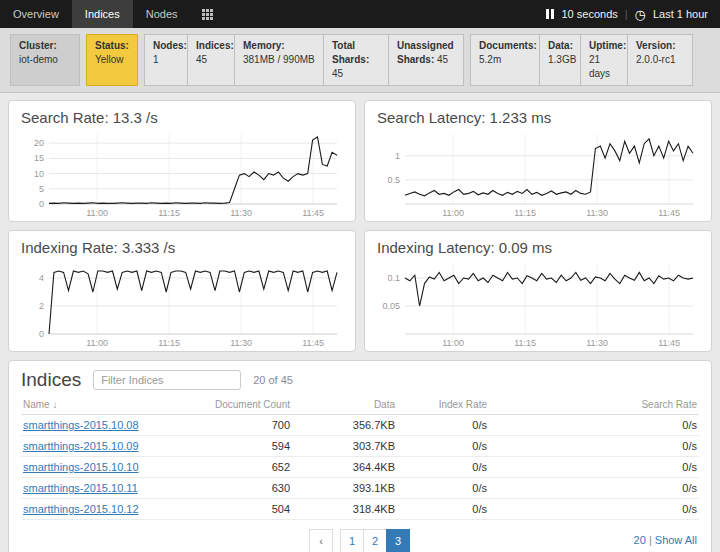 The image size is (720, 552). Describe the element at coordinates (360, 380) in the screenshot. I see `indices-header: Indices 20 of 45` at that location.